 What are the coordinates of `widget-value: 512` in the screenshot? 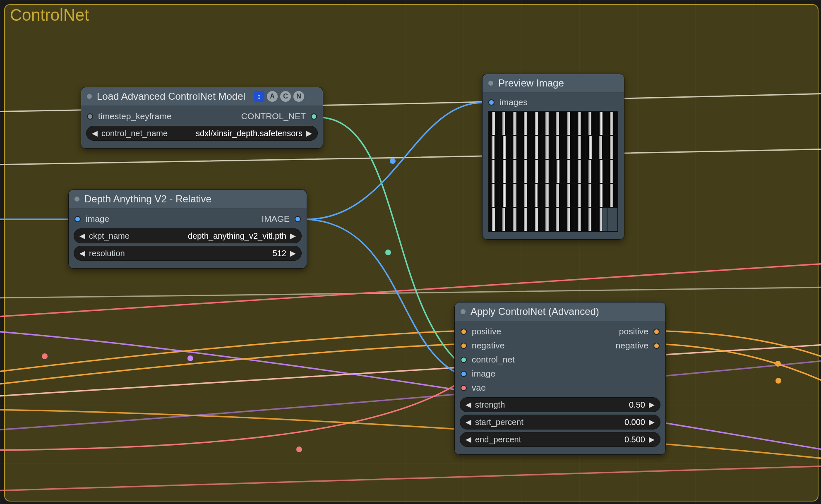 It's located at (280, 253).